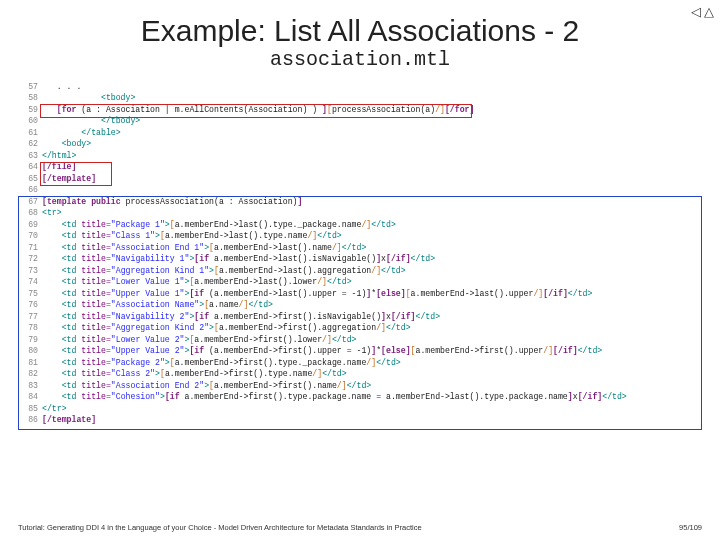 The image size is (720, 540). What do you see at coordinates (372, 294) in the screenshot?
I see `line-content: <td title="Upper Value 1">[if (a.memberE…` at bounding box center [372, 294].